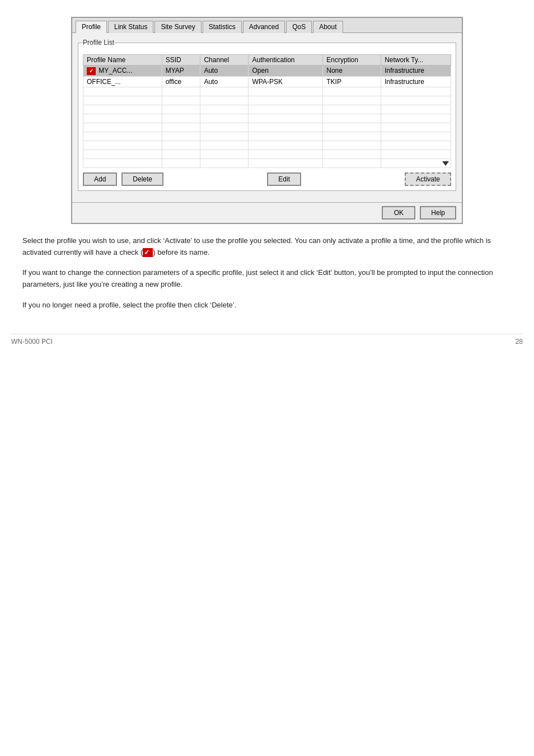 The image size is (534, 756). Describe the element at coordinates (446, 164) in the screenshot. I see `scroll-down-arrow` at that location.